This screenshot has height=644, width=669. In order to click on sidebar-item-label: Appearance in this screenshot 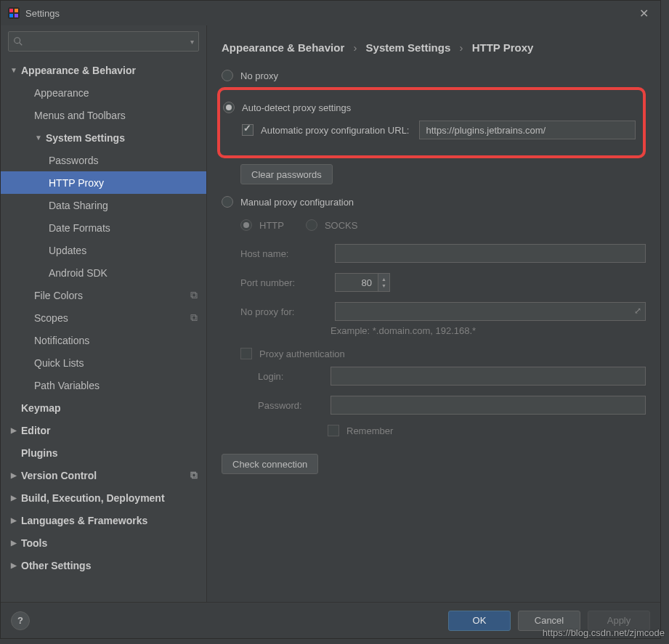, I will do `click(62, 93)`.